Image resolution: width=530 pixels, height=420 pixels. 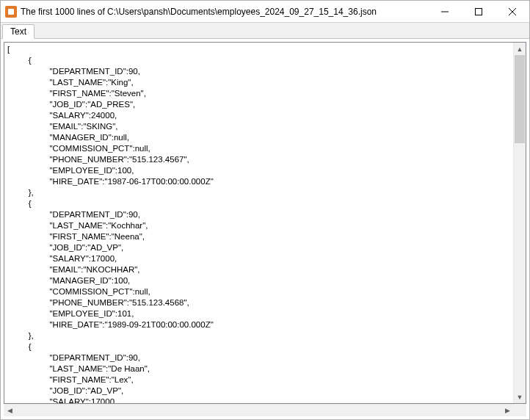 What do you see at coordinates (258, 126) in the screenshot?
I see `text-line: "EMAIL":"SKING",` at bounding box center [258, 126].